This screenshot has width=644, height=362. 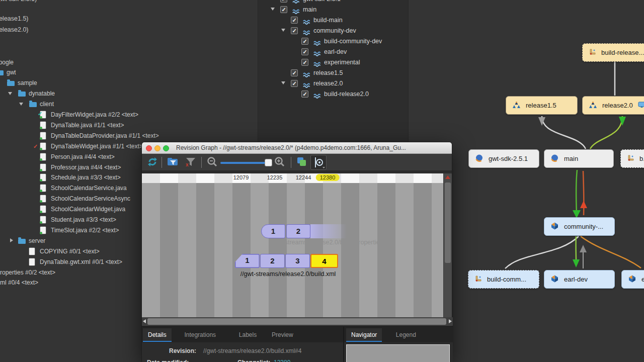 What do you see at coordinates (253, 351) in the screenshot?
I see `revision-value: //gwt-streams/release2.0/build.xml#4` at bounding box center [253, 351].